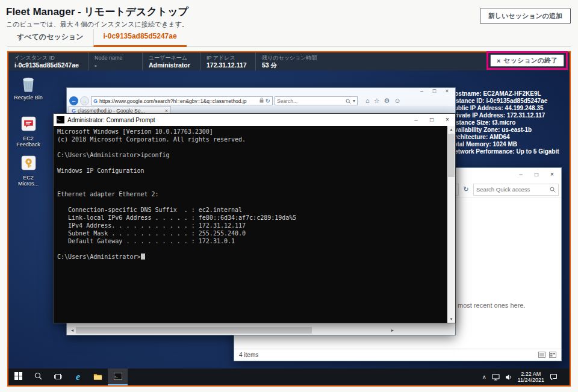 The width and height of the screenshot is (578, 392). I want to click on field-label: Node name, so click(116, 58).